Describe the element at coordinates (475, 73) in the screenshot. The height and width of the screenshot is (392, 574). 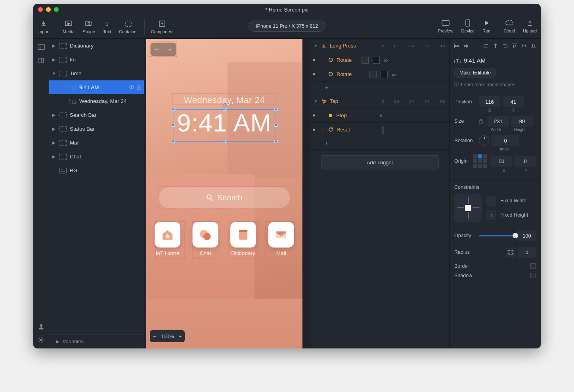
I see `make-editable-button: Make Editable` at that location.